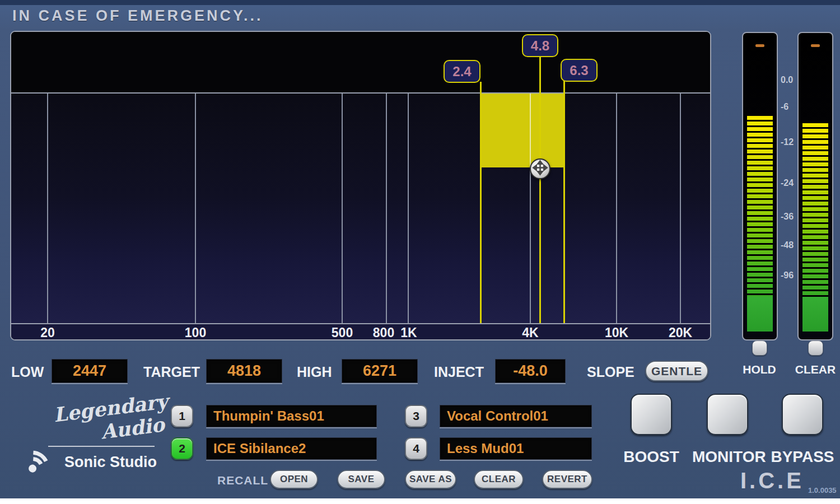 The width and height of the screenshot is (840, 504). I want to click on preset-name-2: ICE Sibilance2, so click(291, 449).